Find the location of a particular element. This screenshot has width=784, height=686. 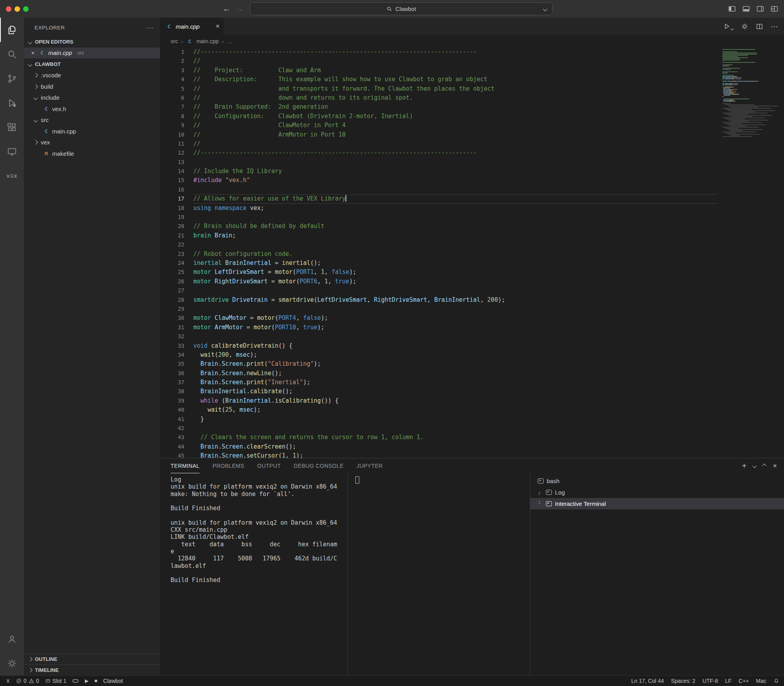

code-line: 8// Configuration: Clawbot (Drivetrain 2… is located at coordinates (438, 116).